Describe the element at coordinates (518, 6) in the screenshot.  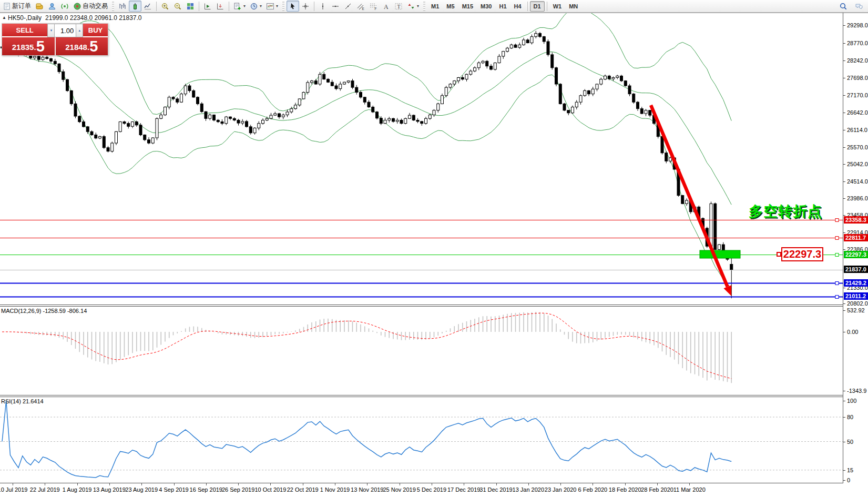
I see `timeframe-h4-button: H4` at that location.